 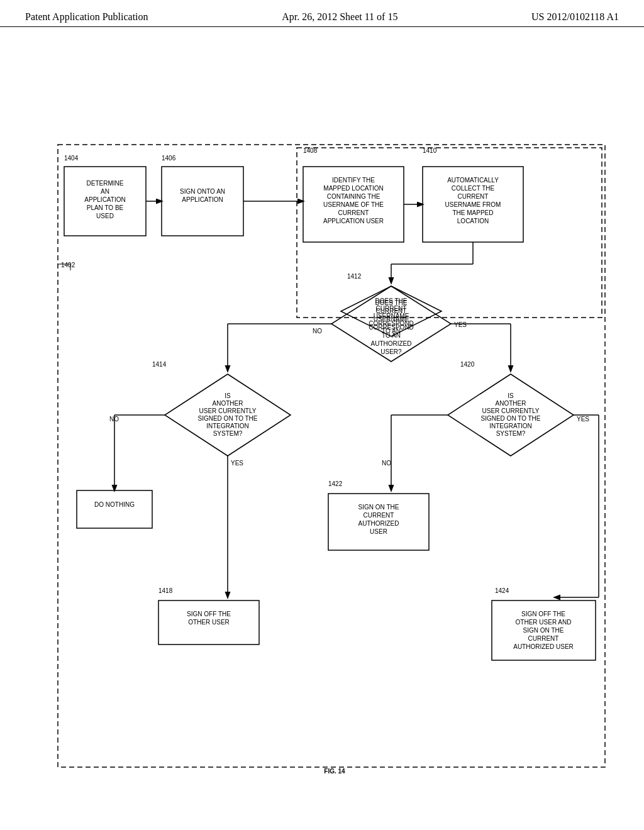 I want to click on label-1406: 1406, so click(x=169, y=158).